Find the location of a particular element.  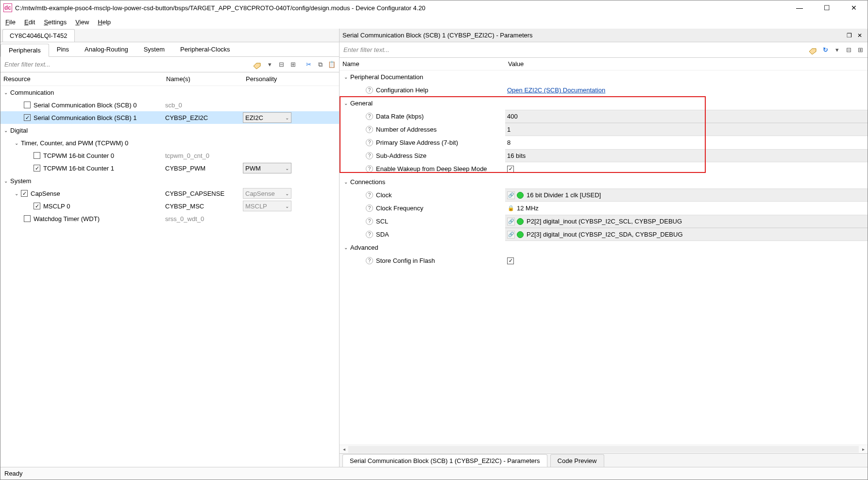

checkbox-wdt is located at coordinates (27, 219).